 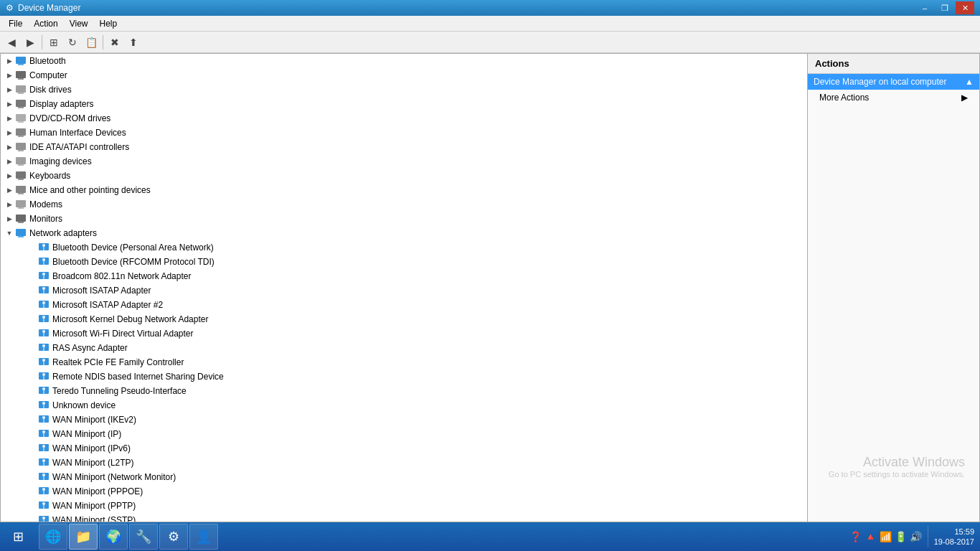 What do you see at coordinates (404, 362) in the screenshot?
I see `tree-item-realtek: Realtek PCIe FE Family Controller` at bounding box center [404, 362].